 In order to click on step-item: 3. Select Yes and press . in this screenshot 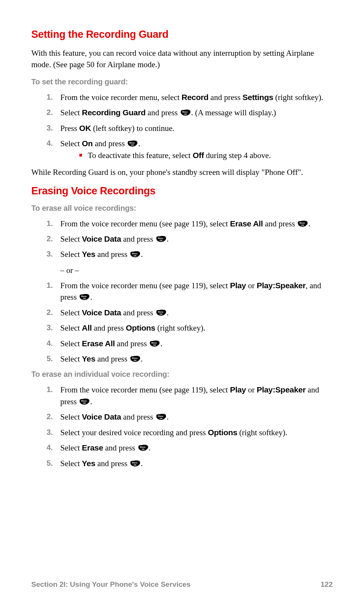, I will do `click(190, 254)`.